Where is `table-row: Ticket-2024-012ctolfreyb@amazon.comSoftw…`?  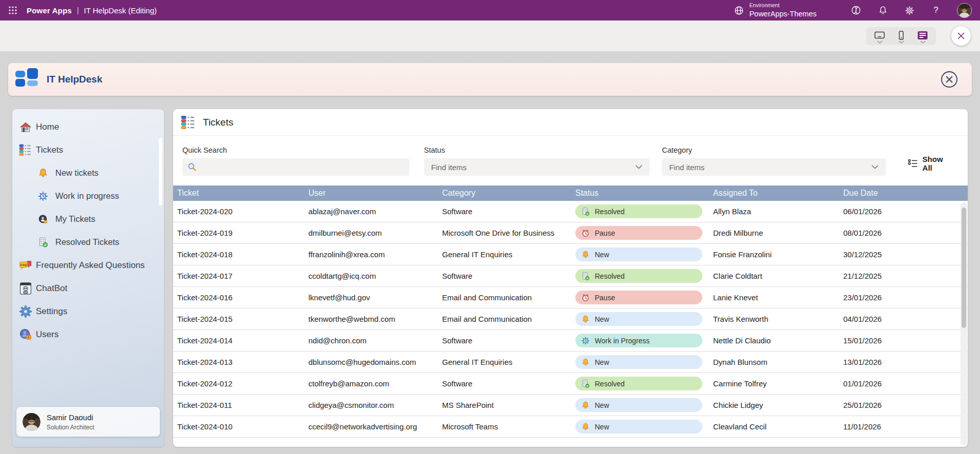
table-row: Ticket-2024-012ctolfreyb@amazon.comSoftw… is located at coordinates (571, 384).